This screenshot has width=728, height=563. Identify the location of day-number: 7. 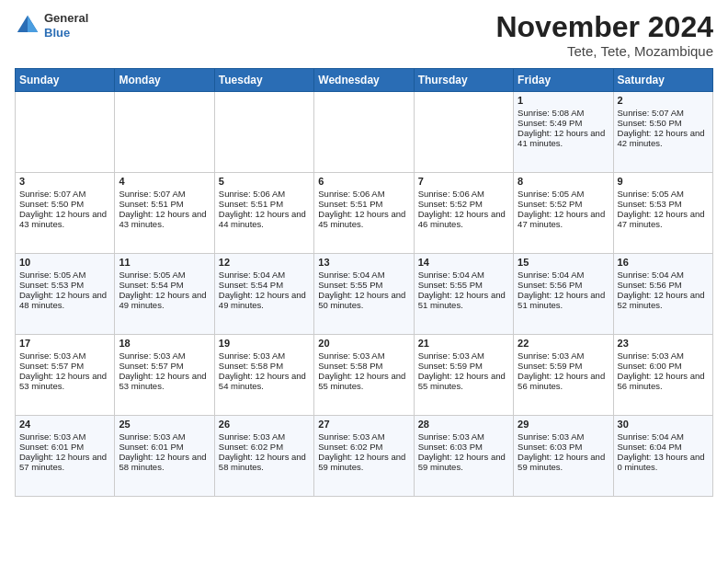
(463, 181).